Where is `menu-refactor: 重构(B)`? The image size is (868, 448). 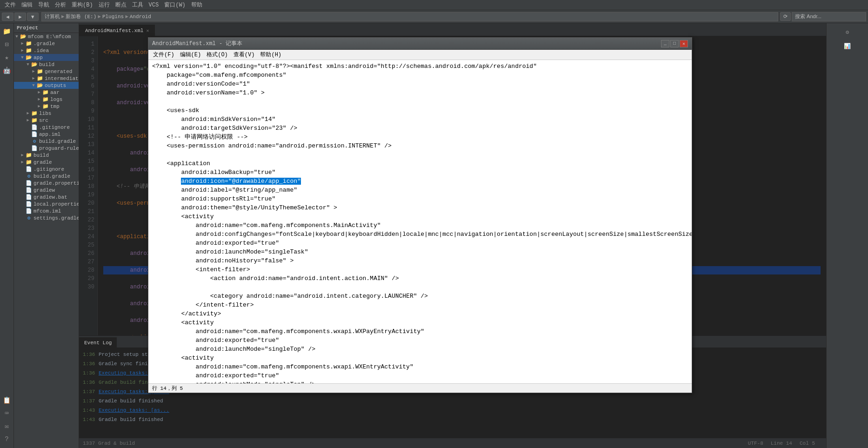 menu-refactor: 重构(B) is located at coordinates (82, 5).